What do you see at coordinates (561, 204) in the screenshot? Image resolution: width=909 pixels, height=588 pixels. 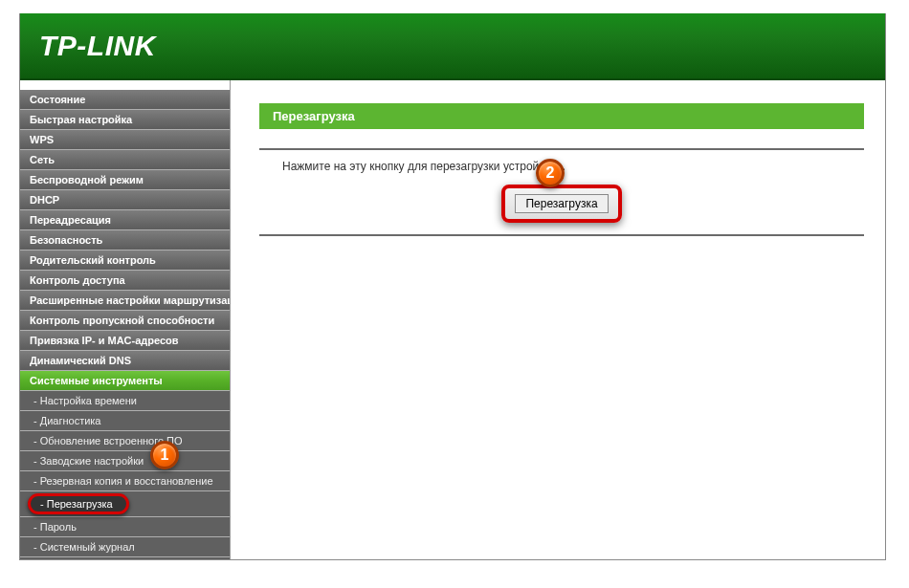 I see `reboot-button-highlight: Перезагрузка` at bounding box center [561, 204].